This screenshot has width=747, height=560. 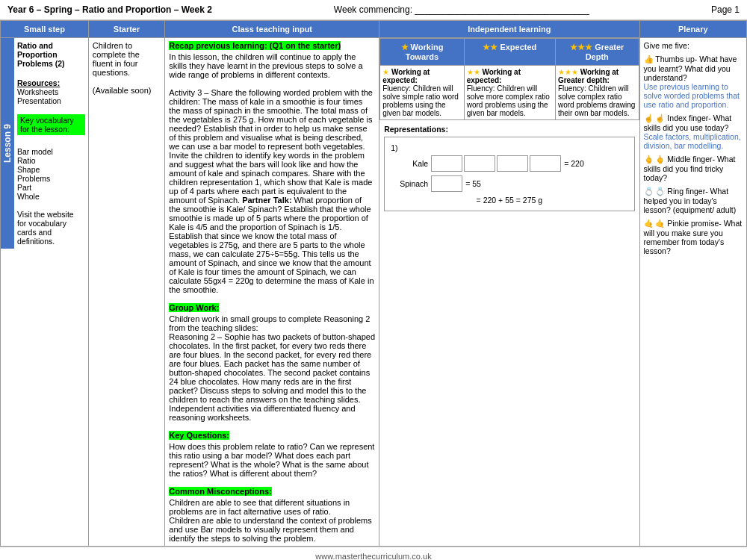 I want to click on exp-header-label: Expected, so click(x=518, y=47).